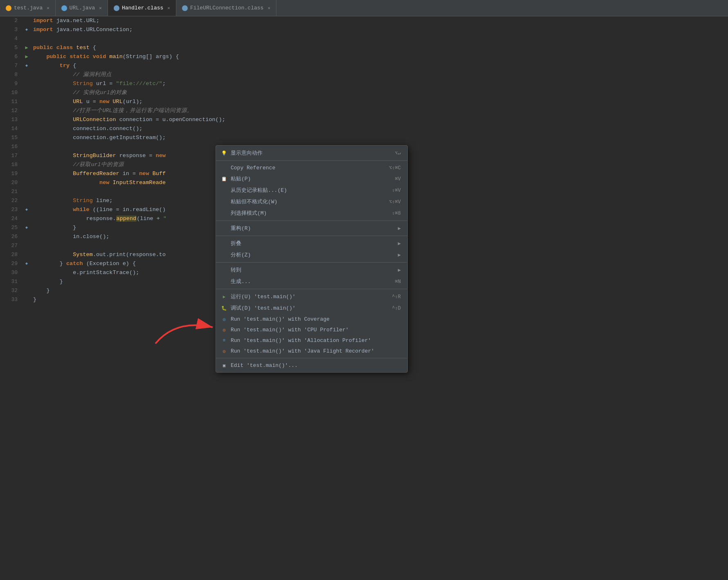 The width and height of the screenshot is (728, 580). Describe the element at coordinates (26, 48) in the screenshot. I see `run-arrow-5: ▶` at that location.